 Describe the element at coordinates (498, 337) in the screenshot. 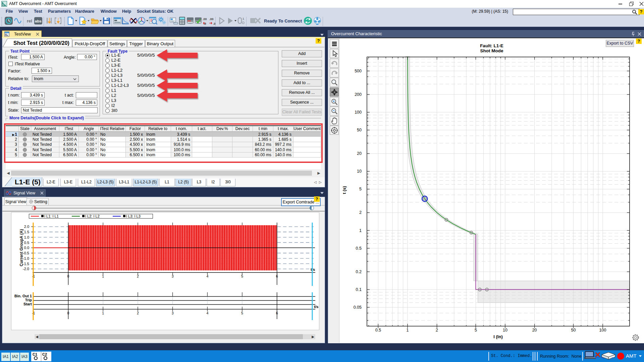

I see `svg-text: I (In)` at that location.